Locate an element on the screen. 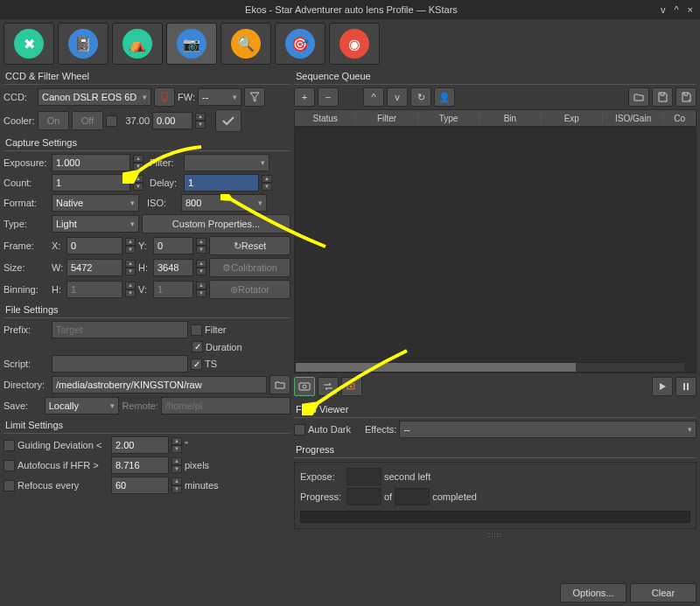 The height and width of the screenshot is (606, 700). filter-label: Filter: is located at coordinates (165, 163).